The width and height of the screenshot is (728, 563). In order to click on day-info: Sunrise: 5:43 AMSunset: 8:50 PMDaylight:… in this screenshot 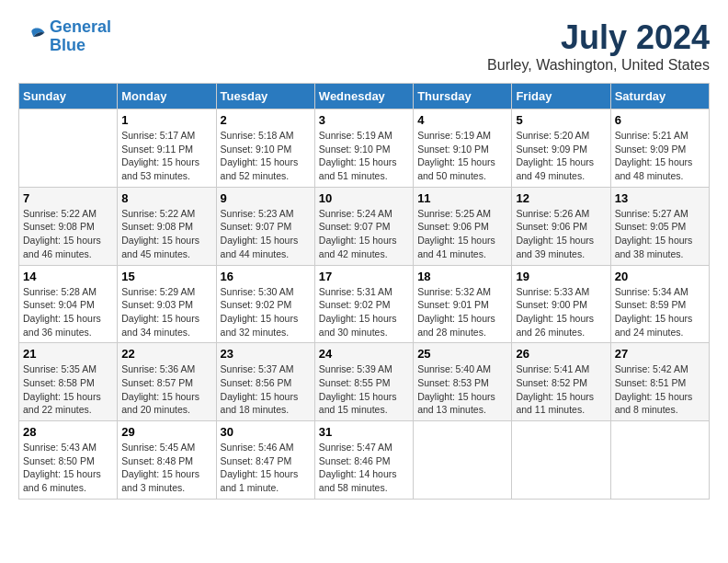, I will do `click(68, 467)`.